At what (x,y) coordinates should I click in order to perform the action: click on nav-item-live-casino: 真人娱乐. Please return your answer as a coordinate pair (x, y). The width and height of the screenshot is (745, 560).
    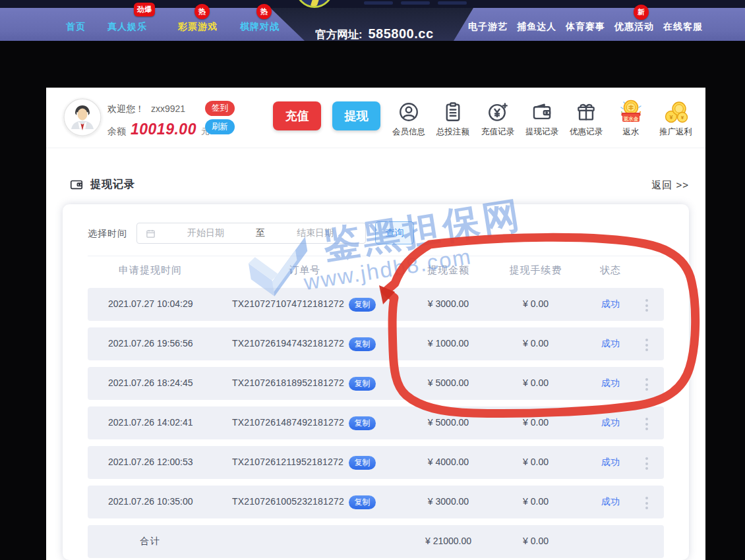
    Looking at the image, I should click on (127, 27).